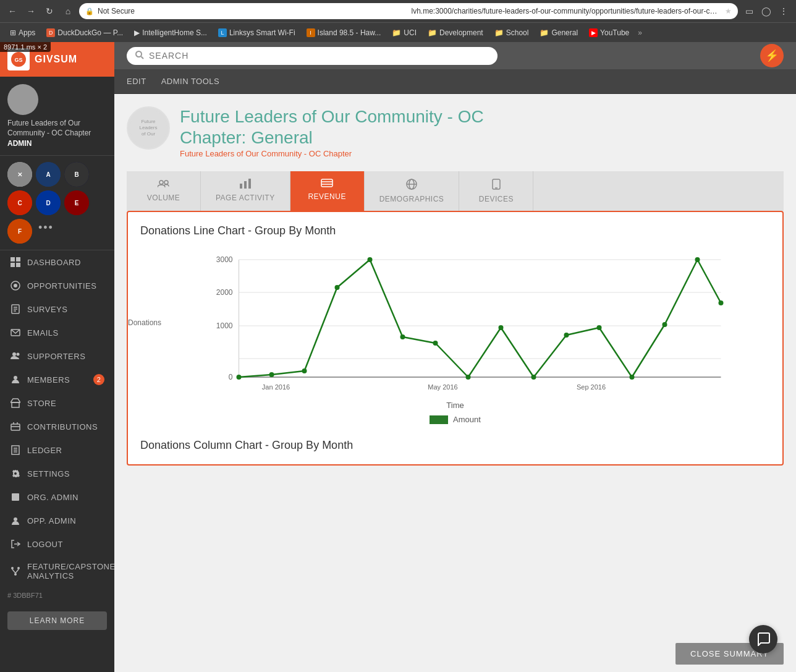 The height and width of the screenshot is (672, 796). What do you see at coordinates (404, 33) in the screenshot?
I see `bookmark-uci: 📁 UCI` at bounding box center [404, 33].